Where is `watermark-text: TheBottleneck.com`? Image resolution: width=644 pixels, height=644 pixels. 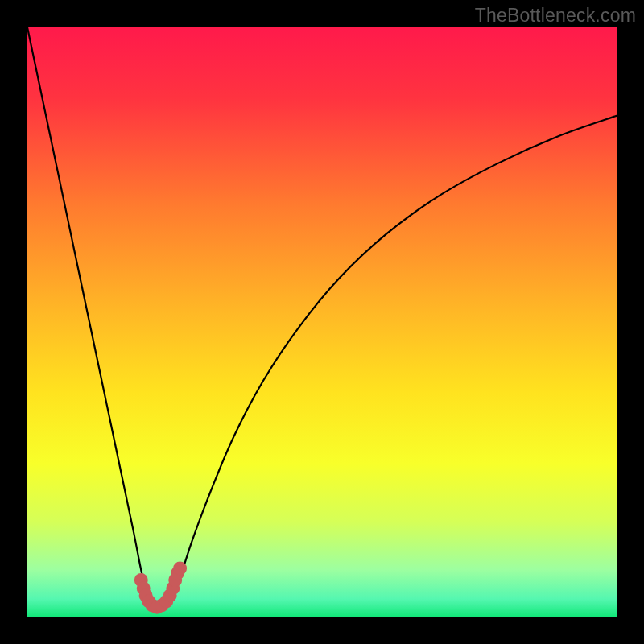
watermark-text: TheBottleneck.com is located at coordinates (555, 16).